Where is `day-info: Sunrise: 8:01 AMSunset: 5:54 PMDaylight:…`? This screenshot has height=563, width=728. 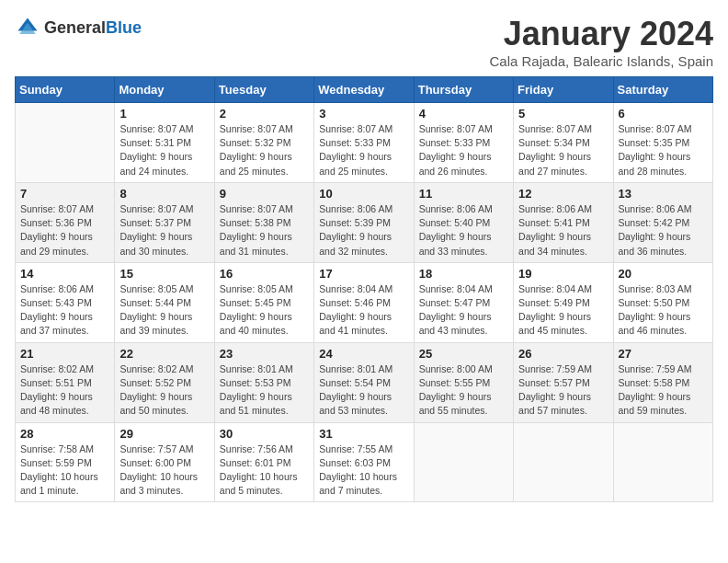 day-info: Sunrise: 8:01 AMSunset: 5:54 PMDaylight:… is located at coordinates (364, 390).